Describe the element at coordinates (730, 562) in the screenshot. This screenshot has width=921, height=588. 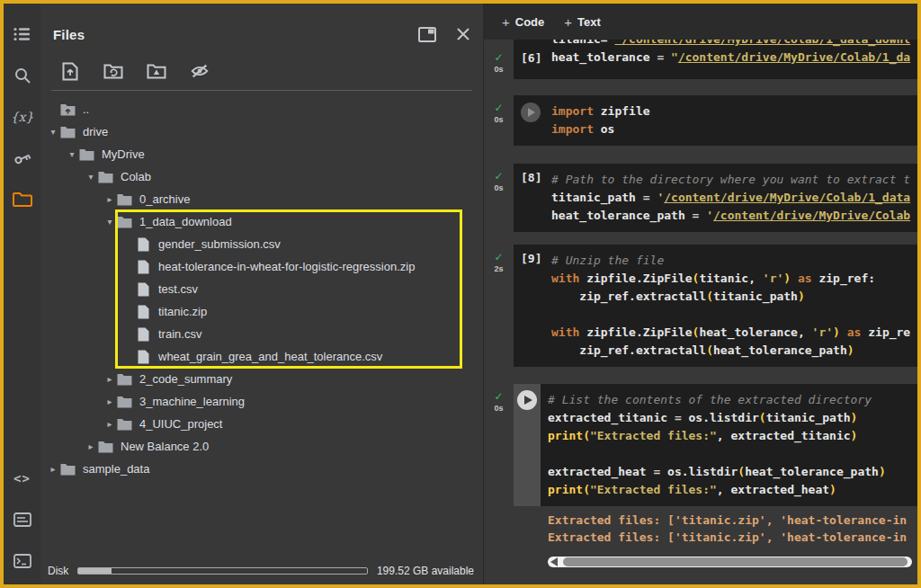
I see `horizontal-scrollbar` at that location.